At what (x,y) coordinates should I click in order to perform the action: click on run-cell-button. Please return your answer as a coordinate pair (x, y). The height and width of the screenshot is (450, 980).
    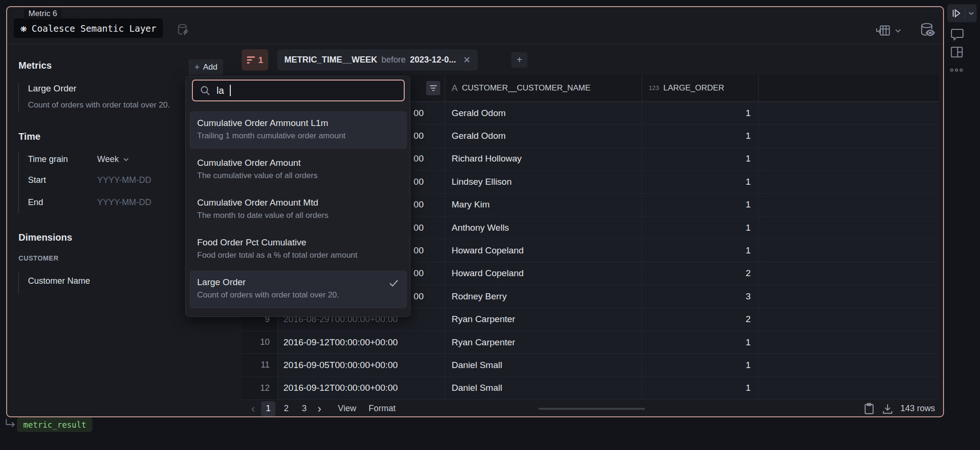
    Looking at the image, I should click on (962, 13).